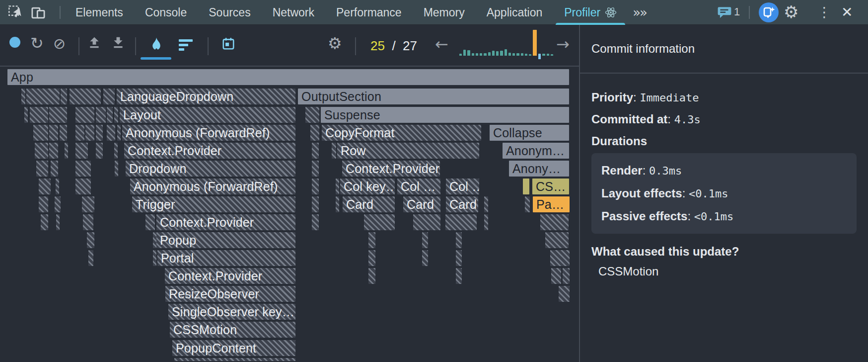 The width and height of the screenshot is (868, 362). What do you see at coordinates (445, 115) in the screenshot?
I see `flame-bar-suspense: Suspense` at bounding box center [445, 115].